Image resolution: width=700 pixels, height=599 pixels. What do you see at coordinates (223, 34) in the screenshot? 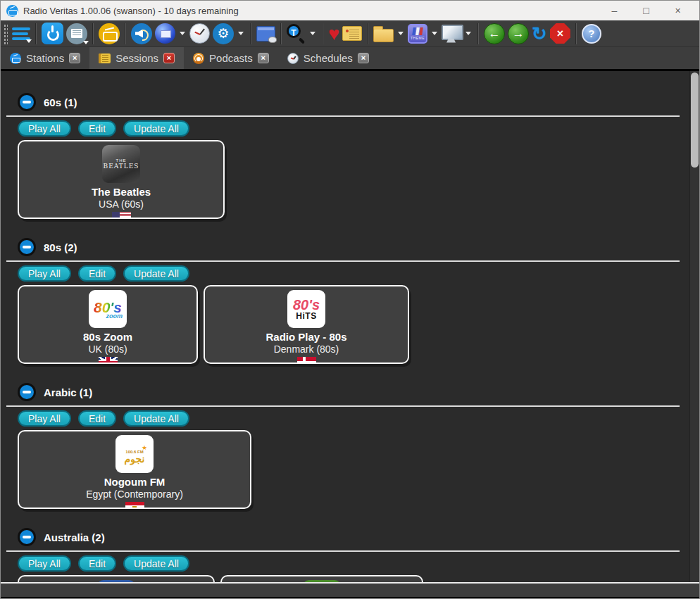
I see `settings-button: ⚙` at bounding box center [223, 34].